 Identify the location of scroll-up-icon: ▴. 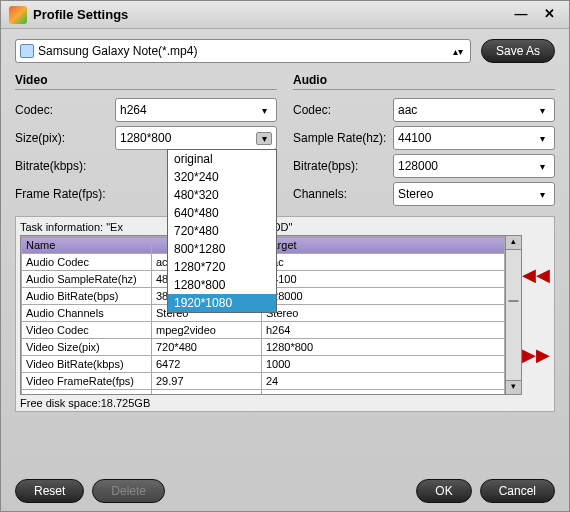
(514, 243).